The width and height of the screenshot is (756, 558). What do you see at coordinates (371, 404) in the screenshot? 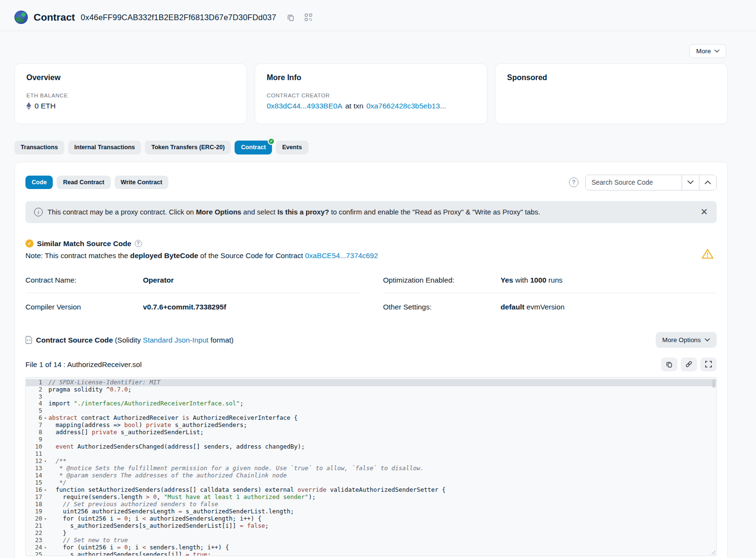
I see `code-line: 4import "./interfaces/AuthorizedReceiver…` at bounding box center [371, 404].